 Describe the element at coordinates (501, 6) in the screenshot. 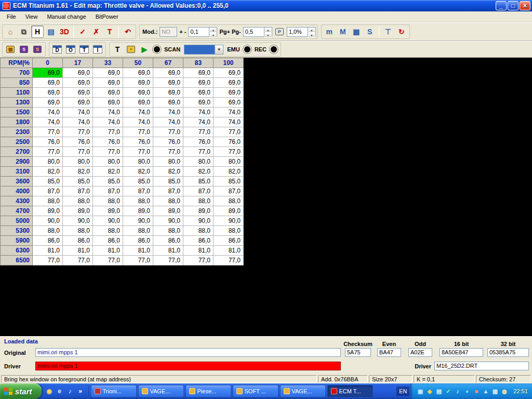

I see `minimize-button: _` at that location.